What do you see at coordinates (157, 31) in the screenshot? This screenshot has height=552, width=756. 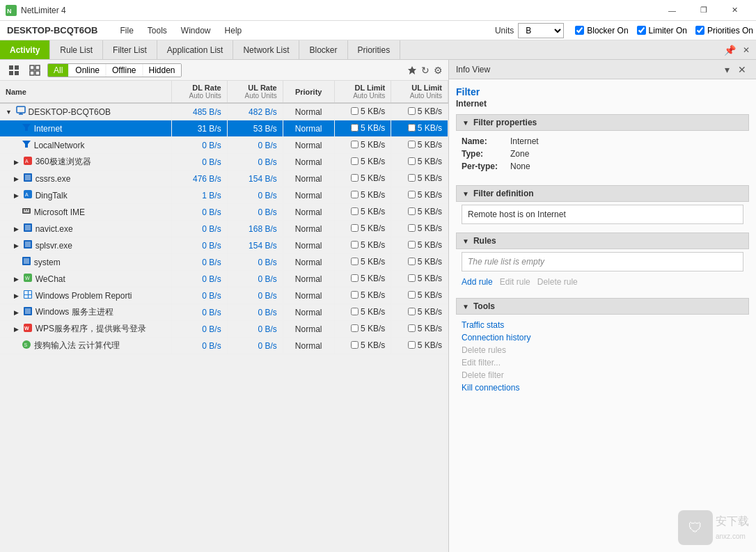 I see `menu-tools: Tools` at bounding box center [157, 31].